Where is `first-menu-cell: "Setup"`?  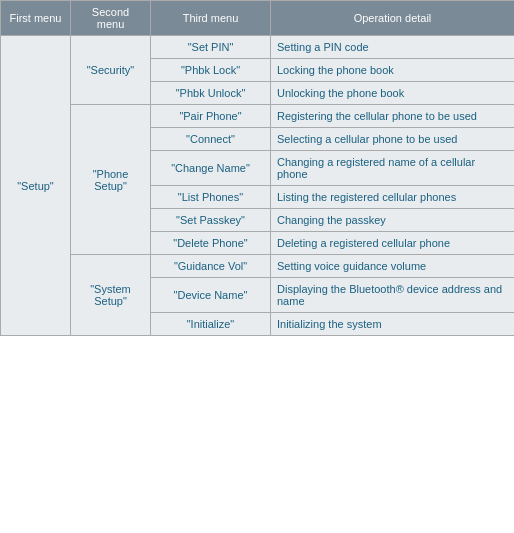
first-menu-cell: "Setup" is located at coordinates (36, 186).